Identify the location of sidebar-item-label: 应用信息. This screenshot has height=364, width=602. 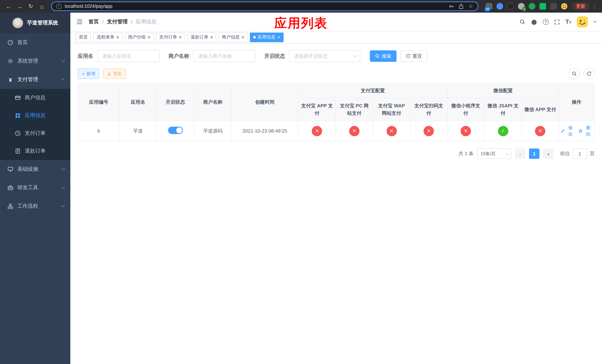
(35, 116).